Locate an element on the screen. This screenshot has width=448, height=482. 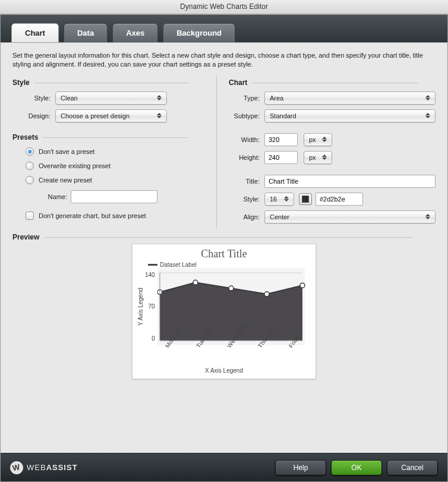
input-height is located at coordinates (281, 157).